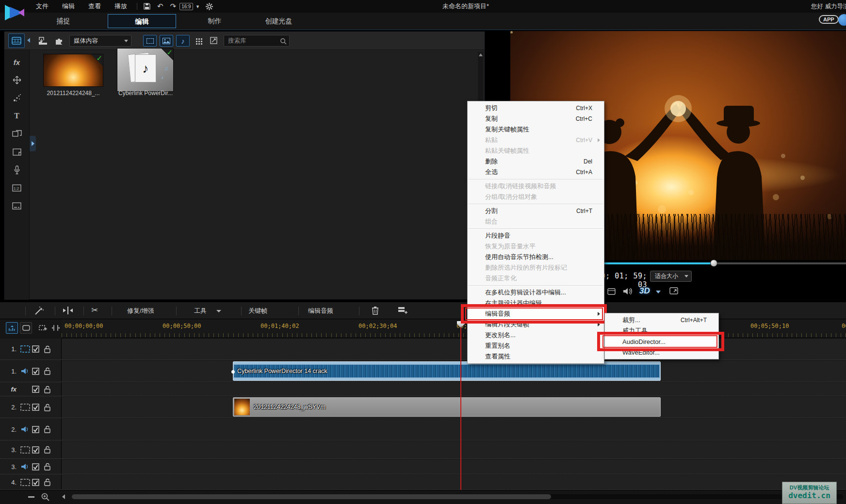  Describe the element at coordinates (536, 186) in the screenshot. I see `context-menu-item-7: 链接/取消链接视频和音频` at that location.